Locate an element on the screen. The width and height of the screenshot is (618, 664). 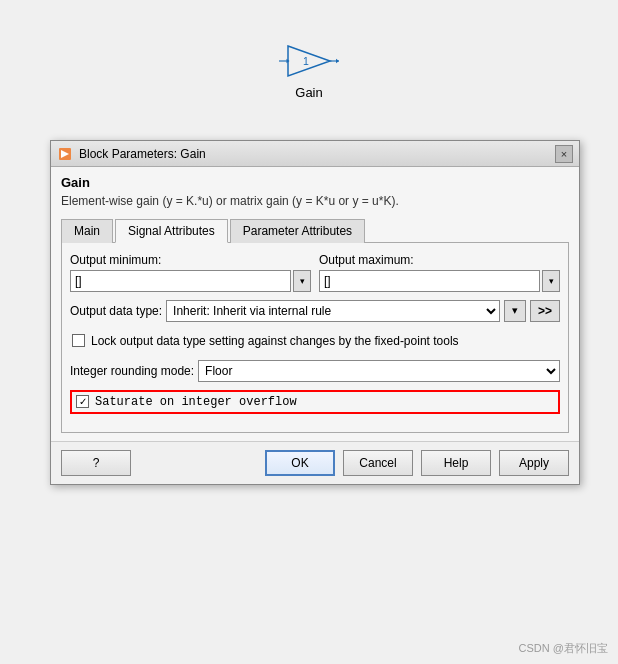
dialog-title-left: Block Parameters: Gain is located at coordinates (132, 154).